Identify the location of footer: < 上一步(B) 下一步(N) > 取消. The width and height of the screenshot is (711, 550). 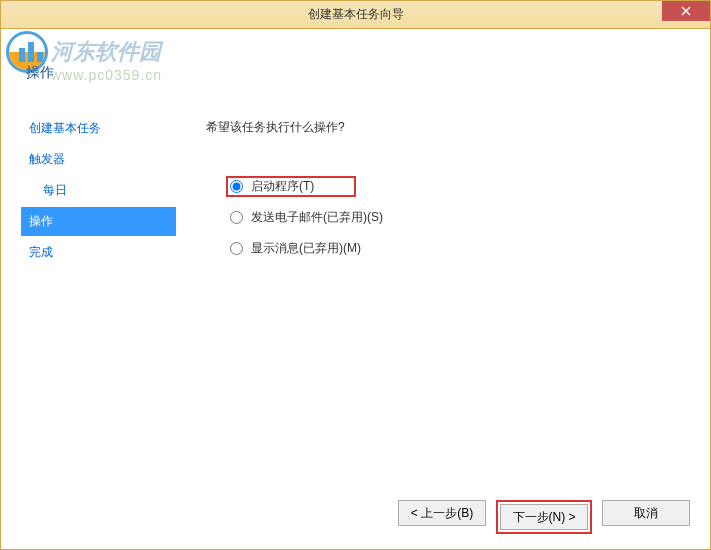
(544, 517).